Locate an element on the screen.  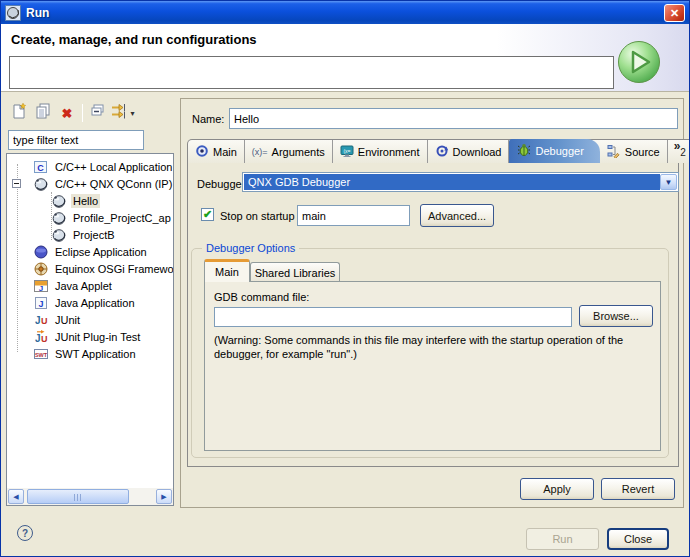
scrollbar-grip is located at coordinates (78, 498).